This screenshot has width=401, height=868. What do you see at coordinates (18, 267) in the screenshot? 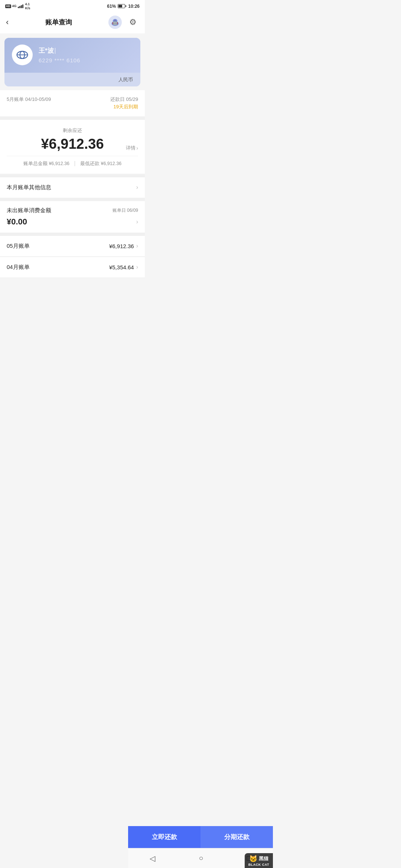
I see `apr-title: 04月账单` at bounding box center [18, 267].